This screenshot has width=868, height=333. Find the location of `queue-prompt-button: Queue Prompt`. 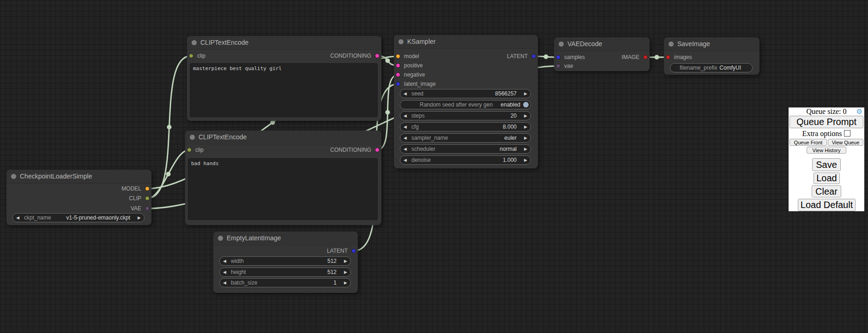

queue-prompt-button: Queue Prompt is located at coordinates (826, 122).